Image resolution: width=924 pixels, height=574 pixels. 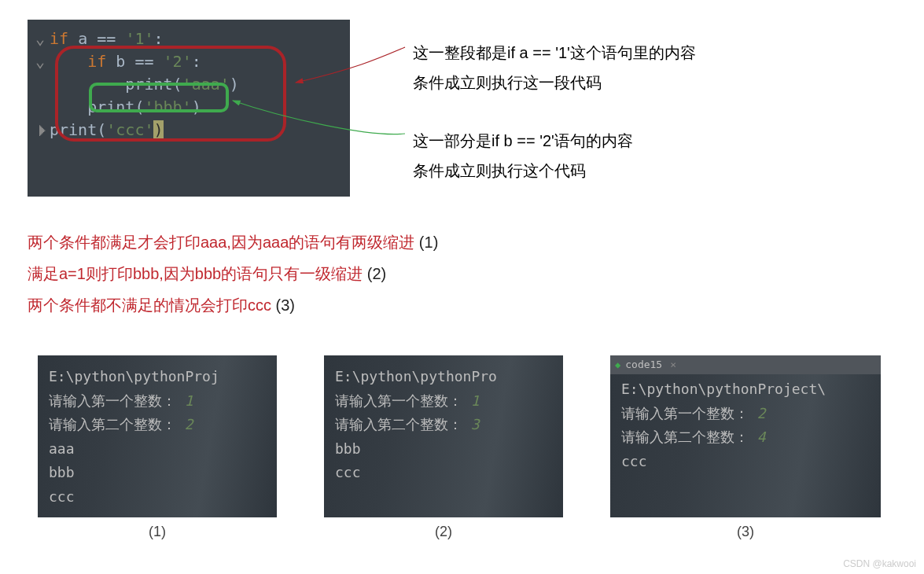 I want to click on annotation-red-l2: 条件成立则执行这一段代码, so click(x=554, y=83).